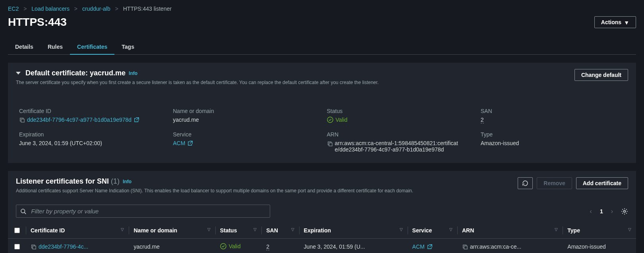  Describe the element at coordinates (143, 211) in the screenshot. I see `filter-search` at that location.